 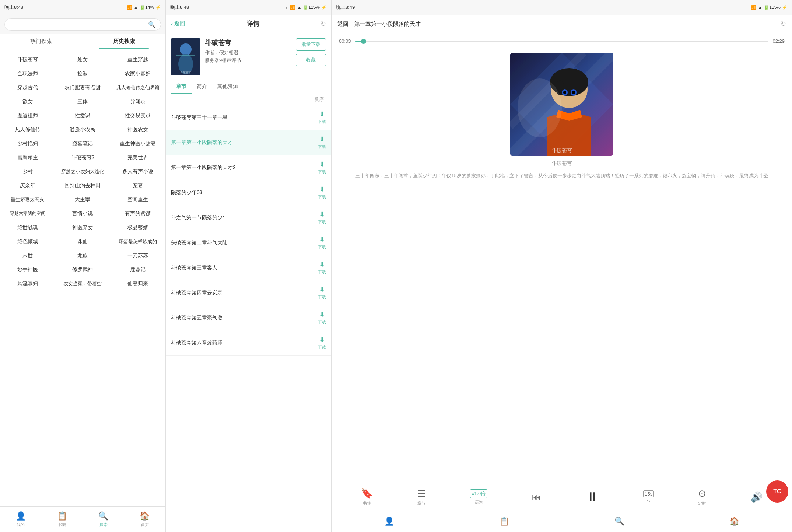 What do you see at coordinates (421, 497) in the screenshot?
I see `chapters-button: ☰ 章节` at bounding box center [421, 497].